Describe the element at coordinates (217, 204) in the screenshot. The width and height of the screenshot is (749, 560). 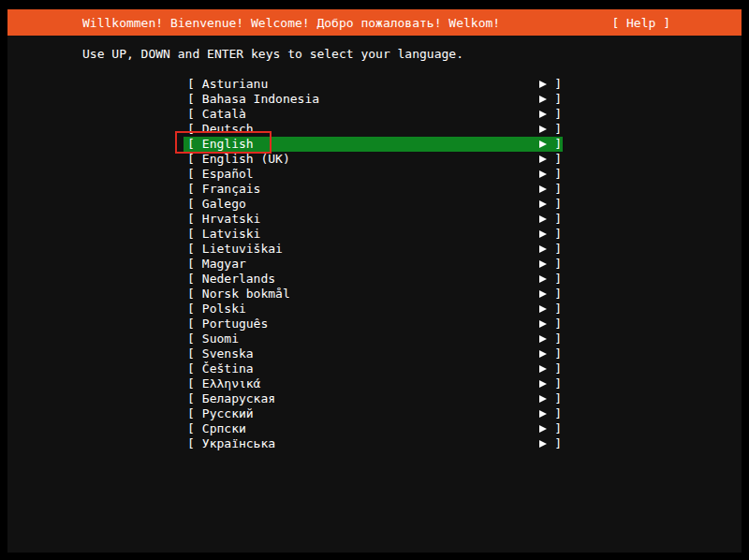
I see `language-row-left: [Galego` at that location.